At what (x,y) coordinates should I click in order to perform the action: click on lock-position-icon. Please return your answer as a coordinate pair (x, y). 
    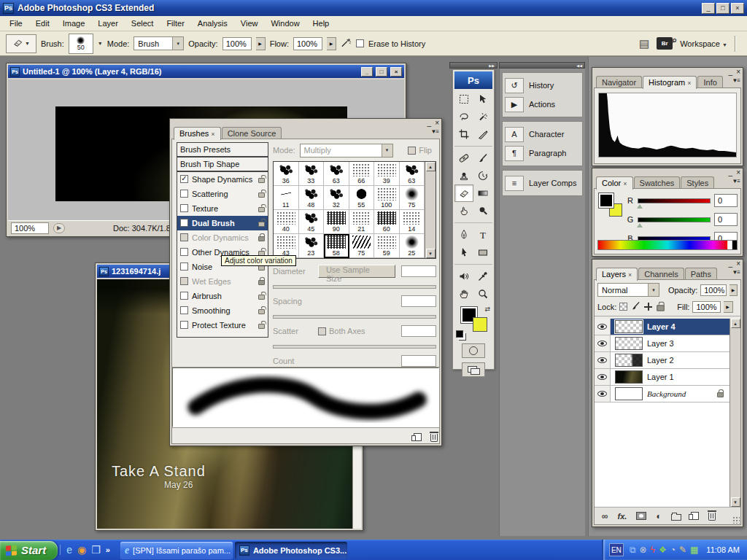
    Looking at the image, I should click on (648, 306).